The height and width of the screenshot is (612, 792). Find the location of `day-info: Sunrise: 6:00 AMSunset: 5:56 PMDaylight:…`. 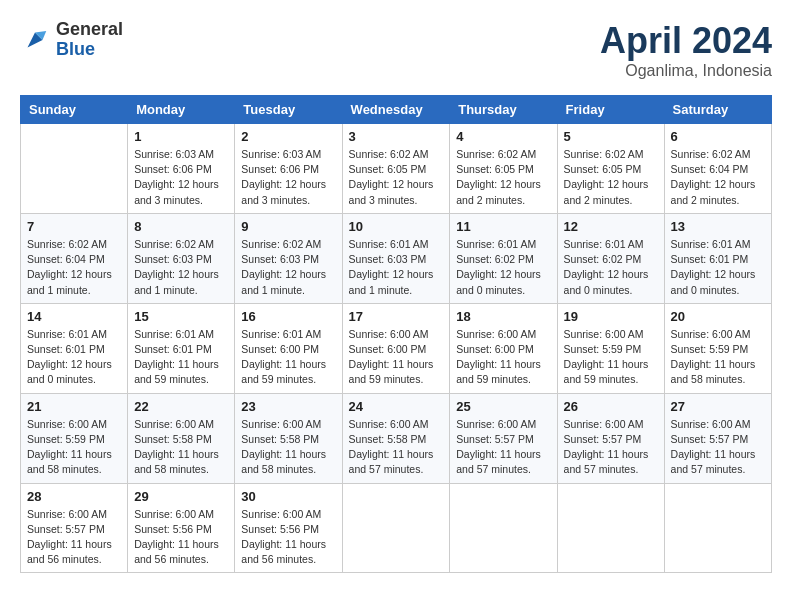

day-info: Sunrise: 6:00 AMSunset: 5:56 PMDaylight:… is located at coordinates (181, 538).